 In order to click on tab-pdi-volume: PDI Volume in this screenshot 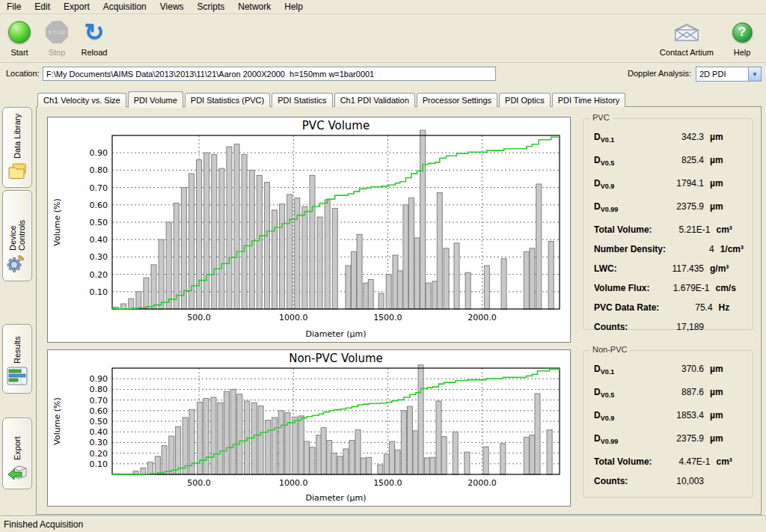, I will do `click(156, 100)`.